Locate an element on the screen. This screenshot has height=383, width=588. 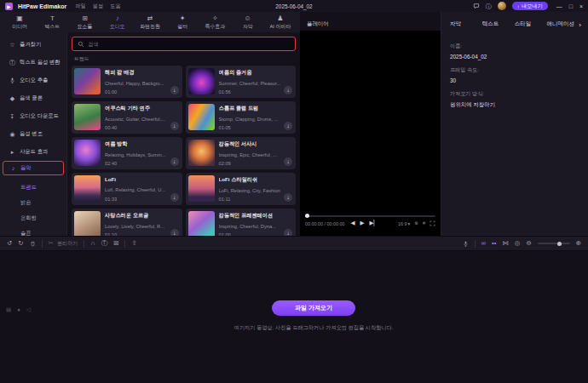
play-button: ▶ is located at coordinates (361, 223).